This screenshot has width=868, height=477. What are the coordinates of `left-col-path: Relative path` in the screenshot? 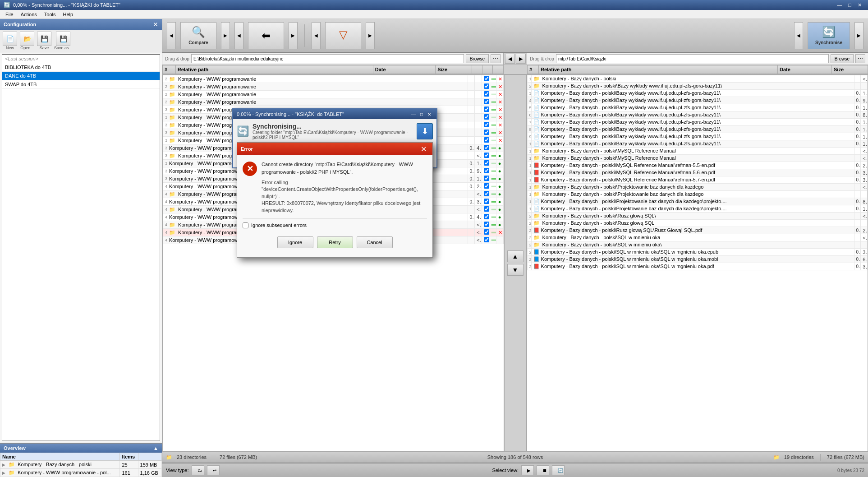 It's located at (274, 69).